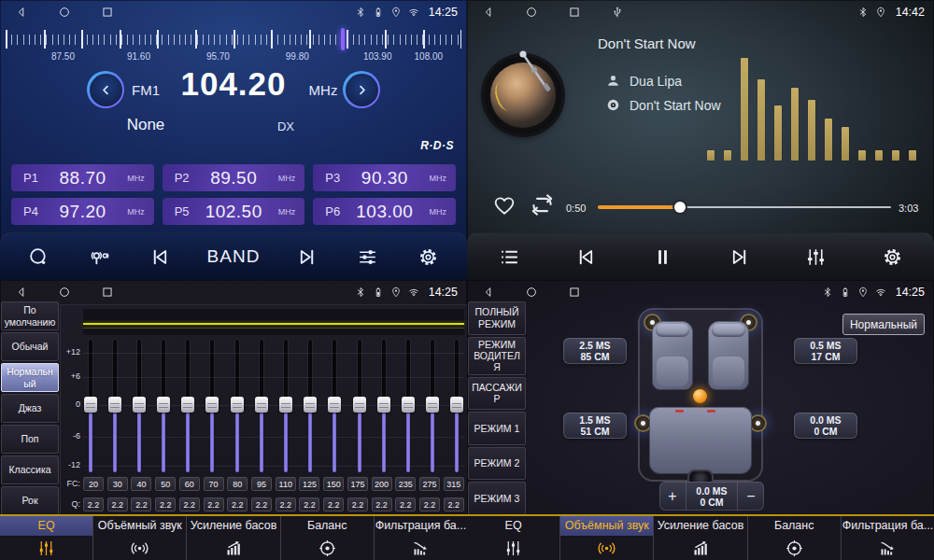 Image resolution: width=934 pixels, height=560 pixels. I want to click on rear-right-delay-value: 0.0 MS 0 CM, so click(826, 426).